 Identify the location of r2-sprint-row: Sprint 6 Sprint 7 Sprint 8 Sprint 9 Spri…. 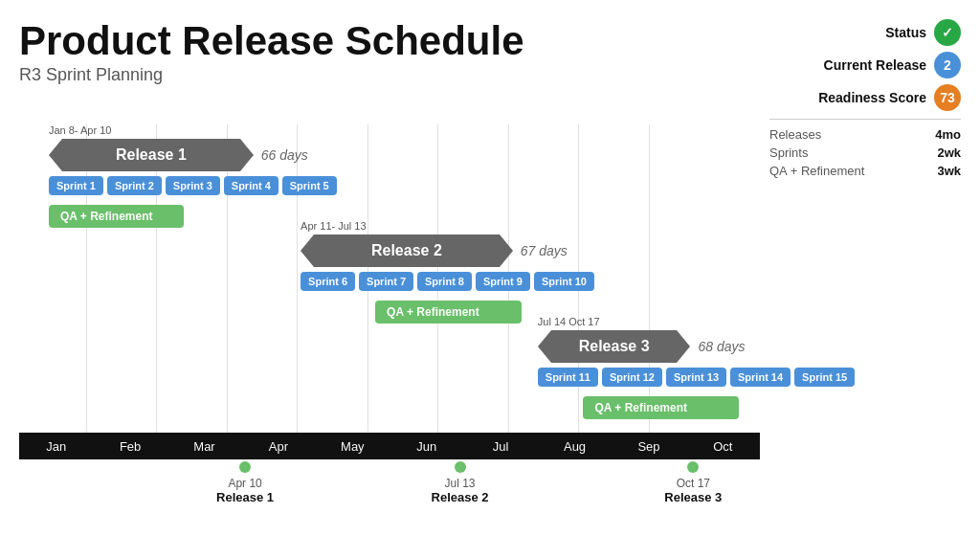
(434, 281).